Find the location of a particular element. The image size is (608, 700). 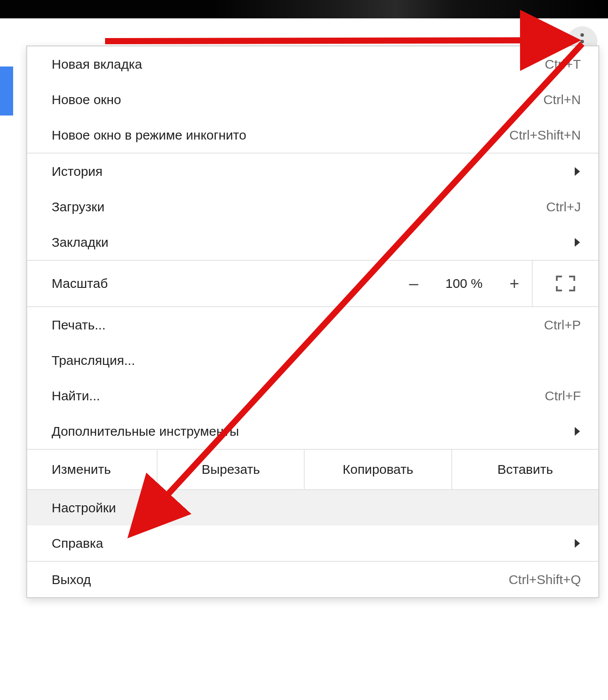

menu-item-shortcut: Ctrl+Shift+Q is located at coordinates (545, 580).